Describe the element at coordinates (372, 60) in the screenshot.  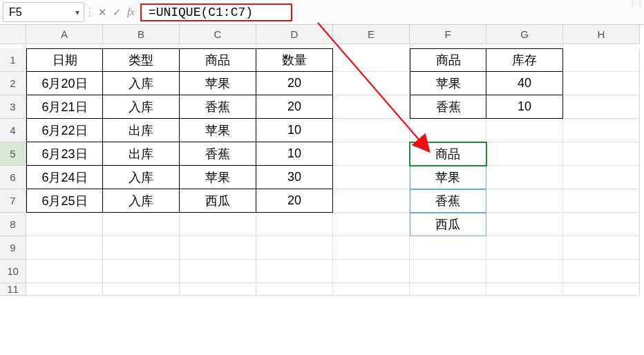
I see `cell-E1` at that location.